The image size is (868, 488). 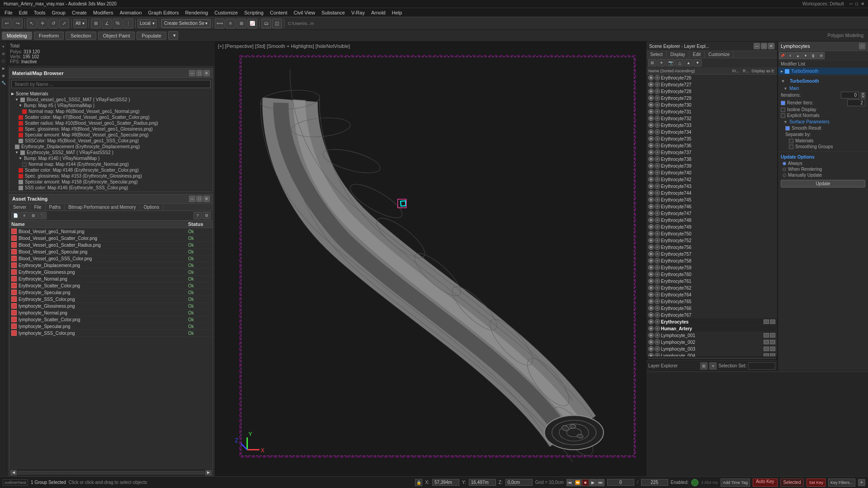 I want to click on asset-panel-close: ✕, so click(x=207, y=199).